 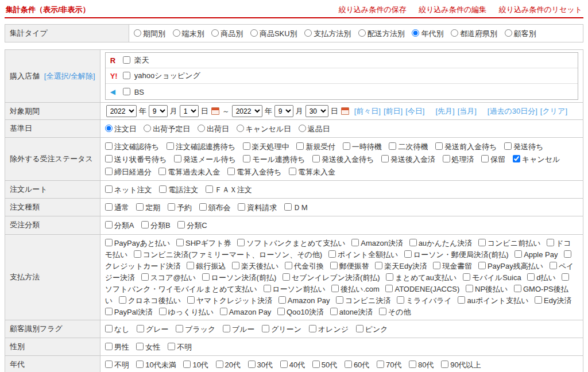 I want to click on checkbox-option: 分類C, so click(x=192, y=225).